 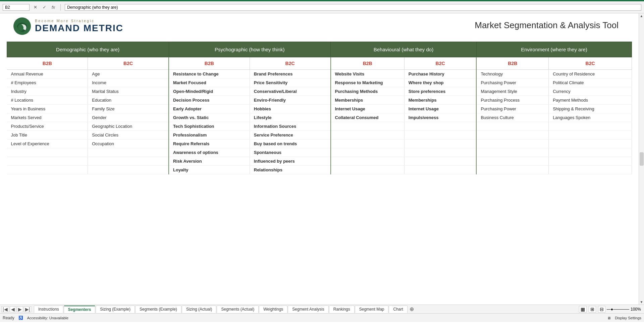 I want to click on table-cell: Tech Sophistication, so click(x=209, y=126).